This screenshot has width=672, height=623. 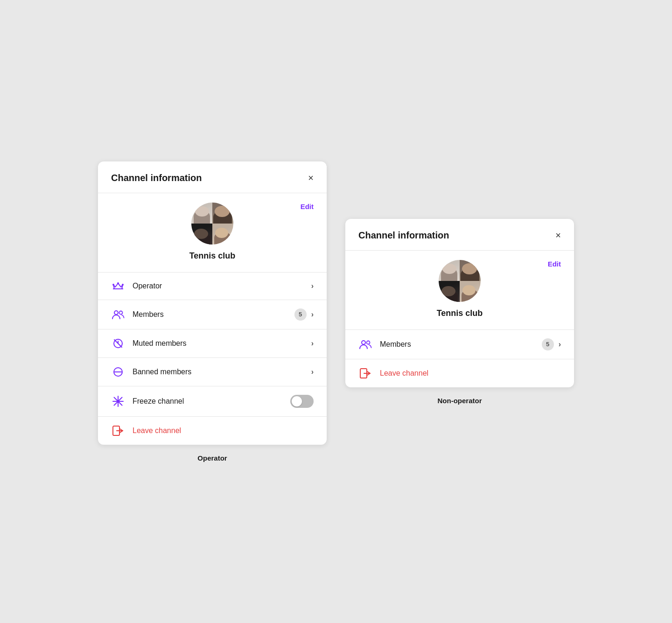 I want to click on avatar-quad-tl, so click(x=202, y=213).